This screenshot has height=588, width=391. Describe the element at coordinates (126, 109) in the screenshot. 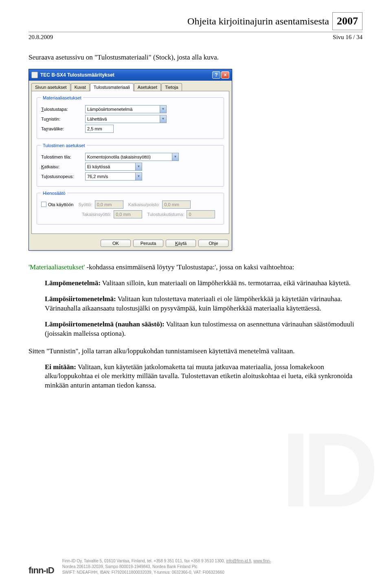

I see `tulostustapa-combo: Lämpösiirtomenetelmä ▼` at that location.